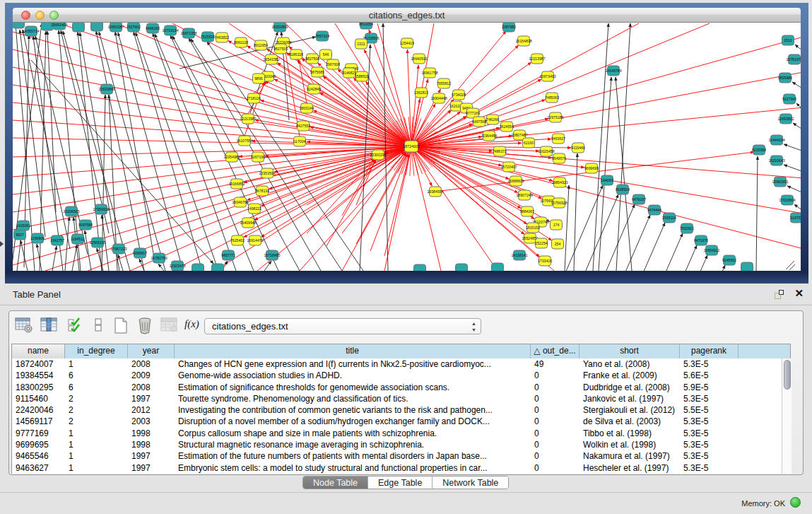 The height and width of the screenshot is (514, 812). Describe the element at coordinates (799, 293) in the screenshot. I see `close-panel-icon: ✕` at that location.